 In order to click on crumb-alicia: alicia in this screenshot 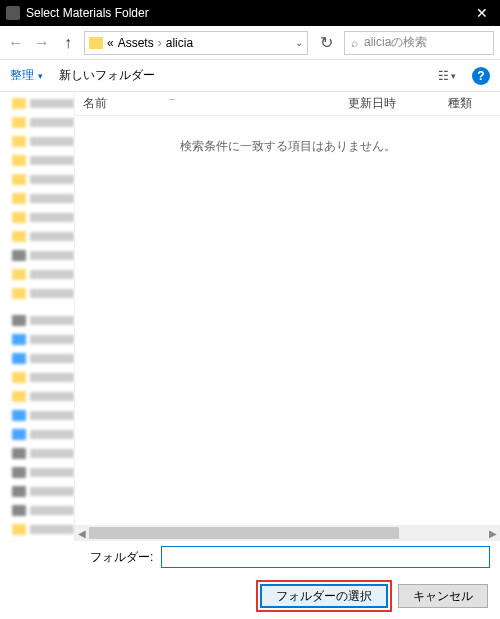, I will do `click(180, 43)`.